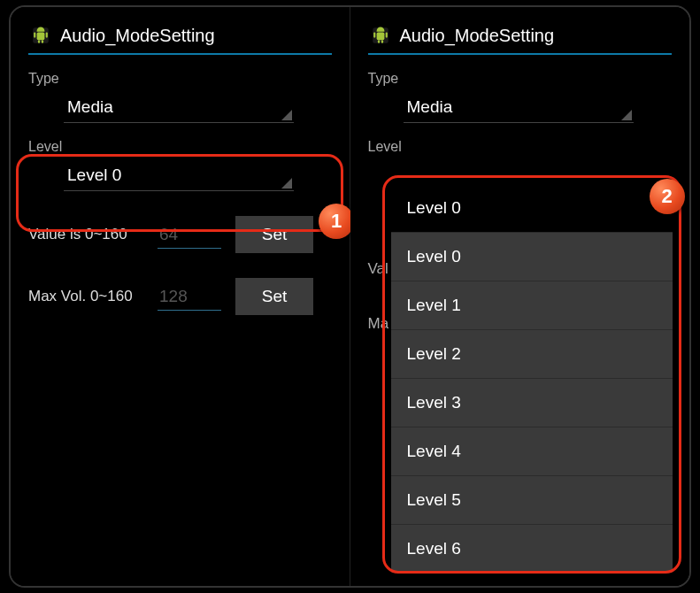  Describe the element at coordinates (520, 35) in the screenshot. I see `app-header-right: Audio_ModeSetting` at that location.